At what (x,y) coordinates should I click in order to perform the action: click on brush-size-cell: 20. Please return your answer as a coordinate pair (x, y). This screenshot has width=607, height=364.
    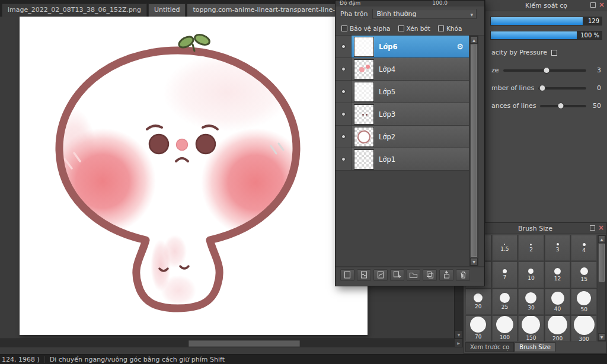
    Looking at the image, I should click on (478, 302).